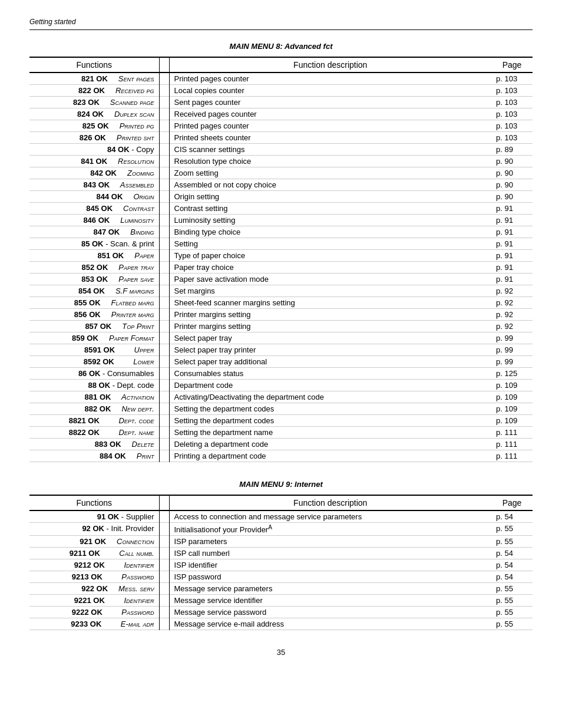 Image resolution: width=562 pixels, height=728 pixels. Describe the element at coordinates (97, 220) in the screenshot. I see `func-number: 846 OK` at that location.